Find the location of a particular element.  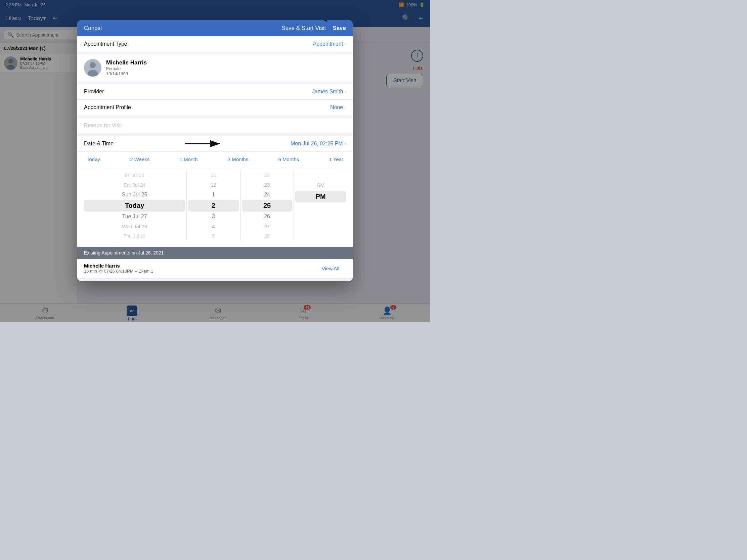

view-all-button: View All is located at coordinates (330, 269).